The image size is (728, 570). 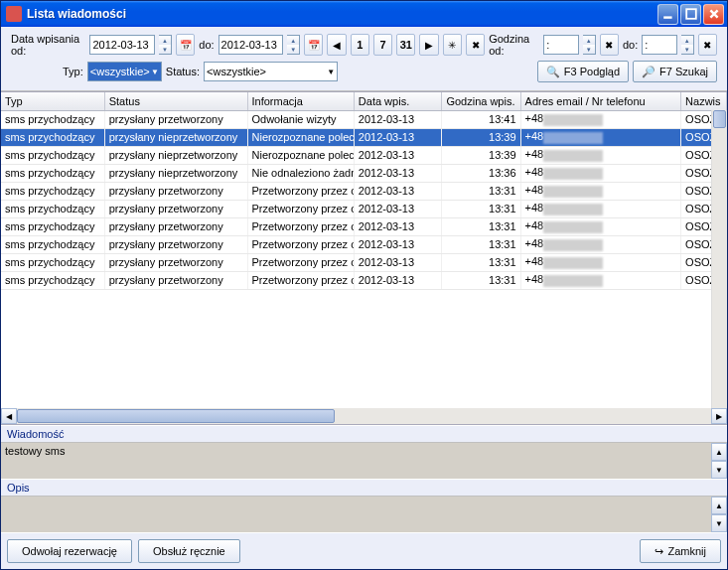 I want to click on col-header-godz: Godzina wpis., so click(x=481, y=101).